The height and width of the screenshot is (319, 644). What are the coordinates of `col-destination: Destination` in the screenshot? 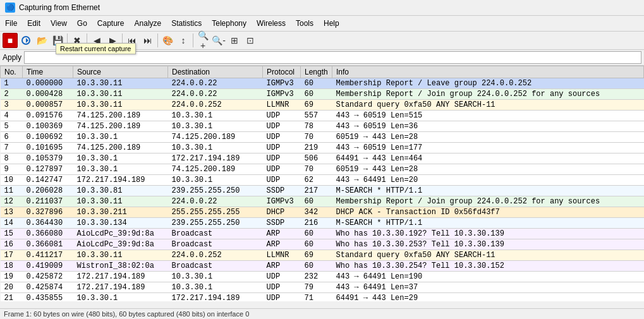 It's located at (216, 72).